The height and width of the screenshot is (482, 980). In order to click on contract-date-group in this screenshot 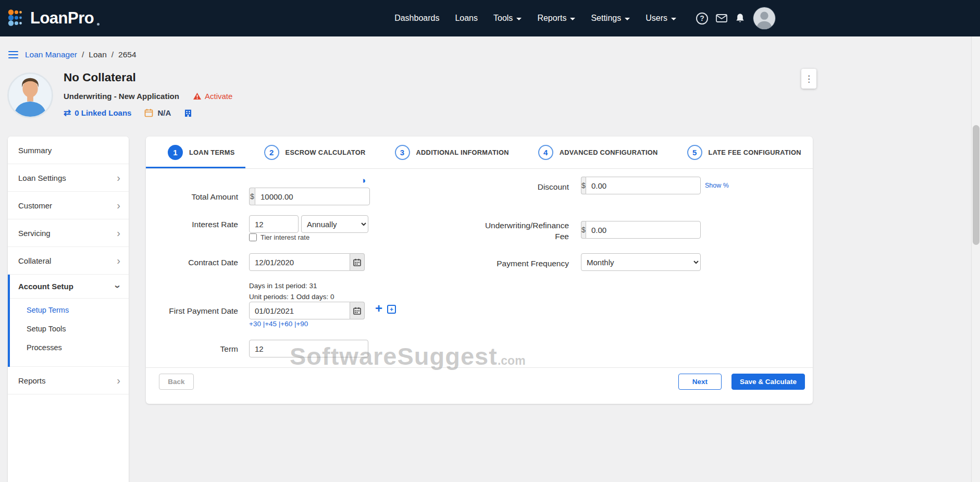, I will do `click(307, 262)`.